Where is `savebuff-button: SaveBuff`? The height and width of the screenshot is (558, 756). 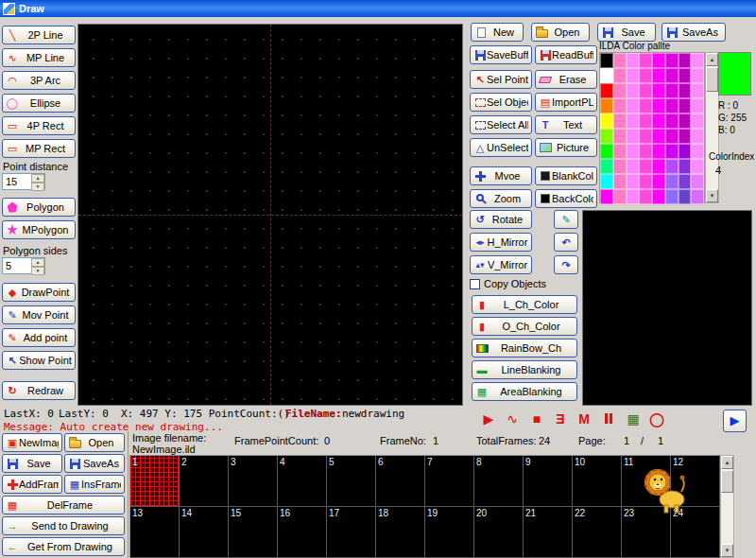
savebuff-button: SaveBuff is located at coordinates (501, 55).